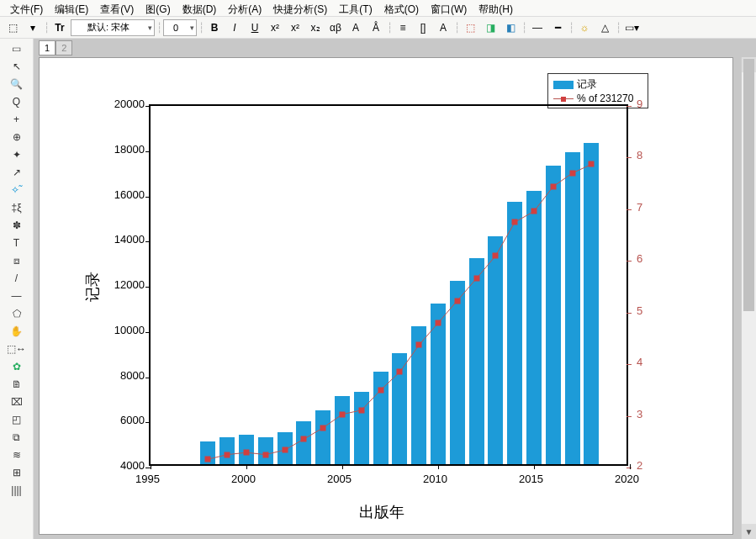 Image resolution: width=756 pixels, height=539 pixels. Describe the element at coordinates (537, 28) in the screenshot. I see `line-weight-button: —` at that location.